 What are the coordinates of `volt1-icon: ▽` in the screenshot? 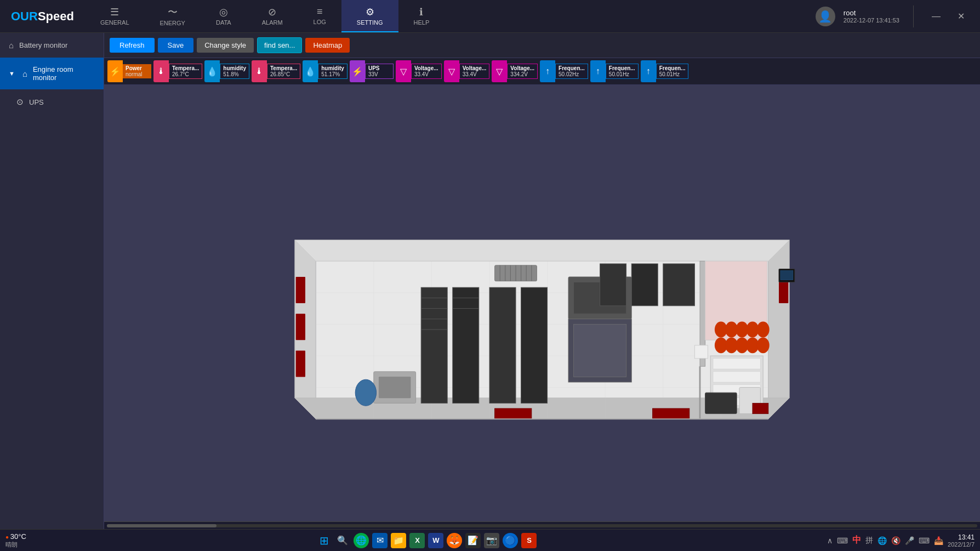 It's located at (403, 71).